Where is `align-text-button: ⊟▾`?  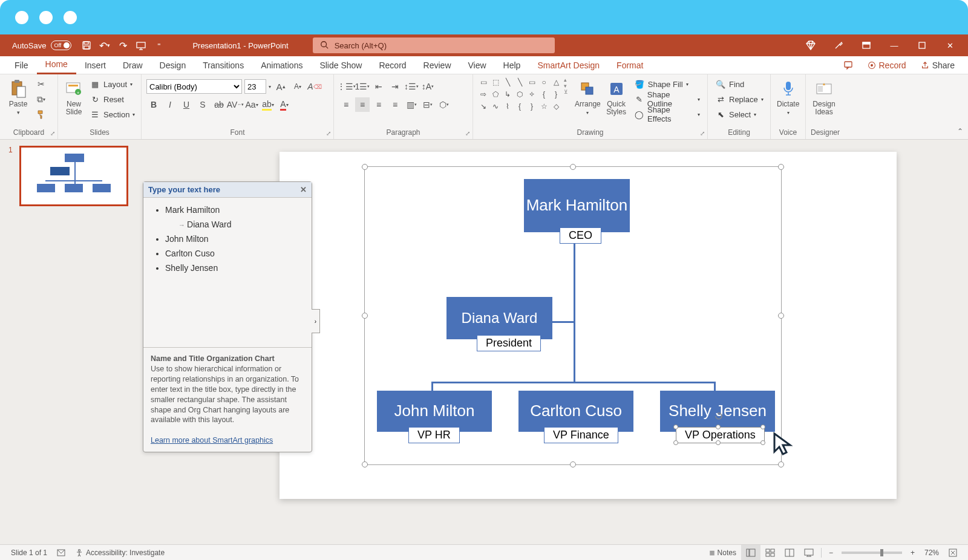 align-text-button: ⊟▾ is located at coordinates (428, 105).